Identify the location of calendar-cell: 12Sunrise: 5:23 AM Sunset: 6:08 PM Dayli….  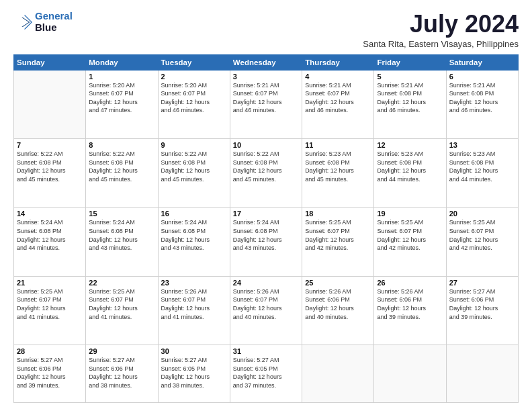
(410, 173).